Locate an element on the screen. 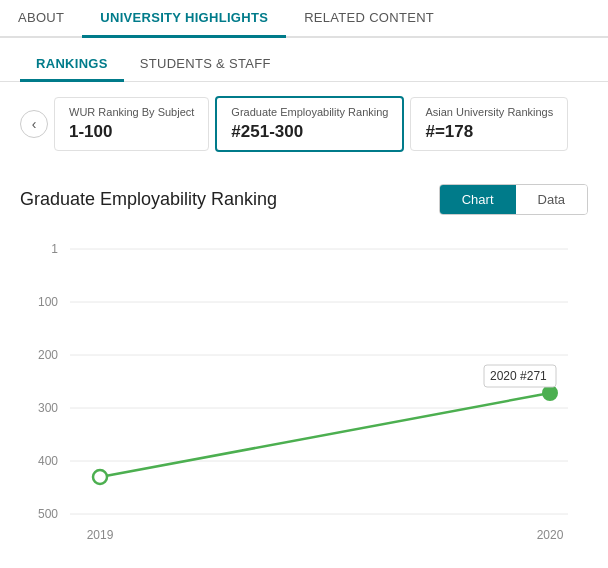  graduate-card-title: Graduate Employability Ranking is located at coordinates (310, 112).